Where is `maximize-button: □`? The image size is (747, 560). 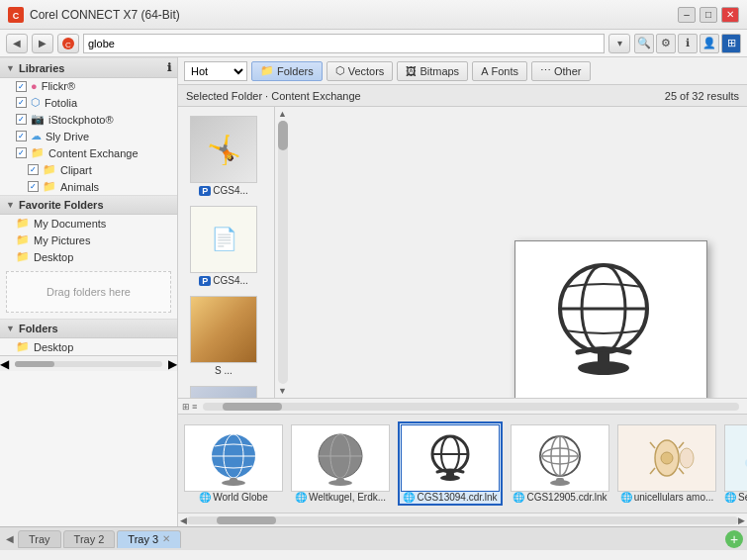 maximize-button: □ is located at coordinates (708, 15).